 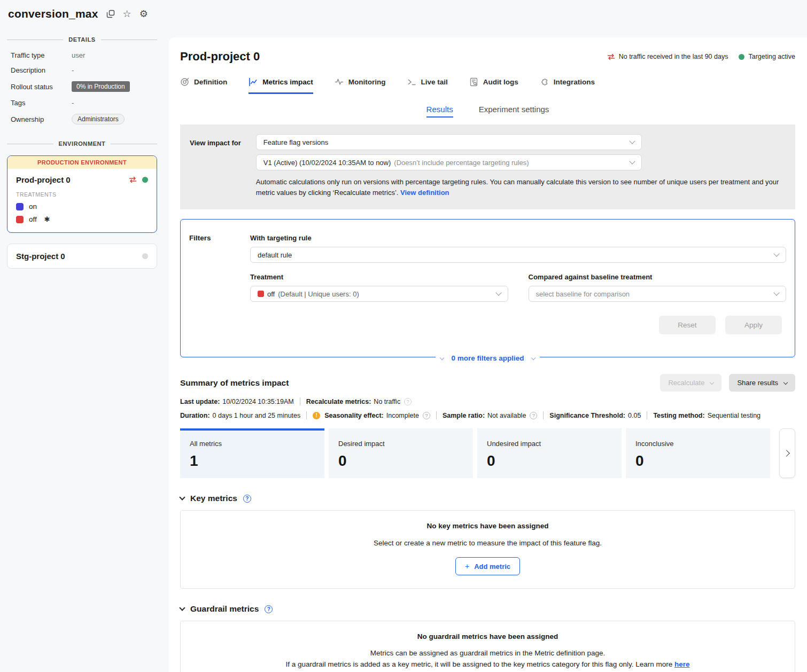 I want to click on treatment-on-label: on, so click(x=33, y=206).